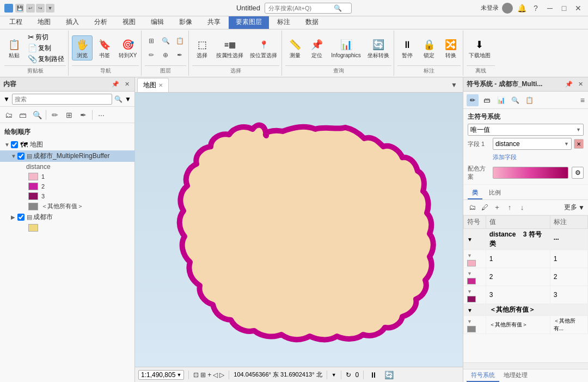 This screenshot has width=588, height=382. I want to click on help-icon: ?, so click(536, 8).